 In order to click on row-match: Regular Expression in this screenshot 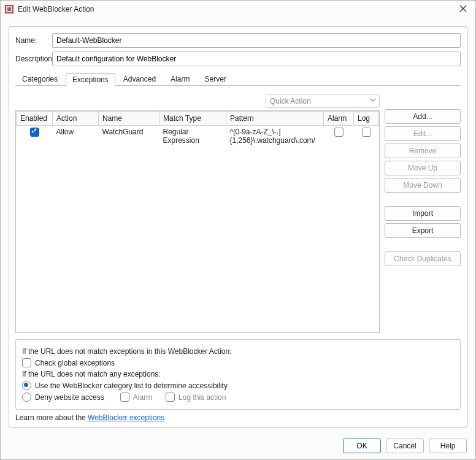, I will do `click(193, 136)`.